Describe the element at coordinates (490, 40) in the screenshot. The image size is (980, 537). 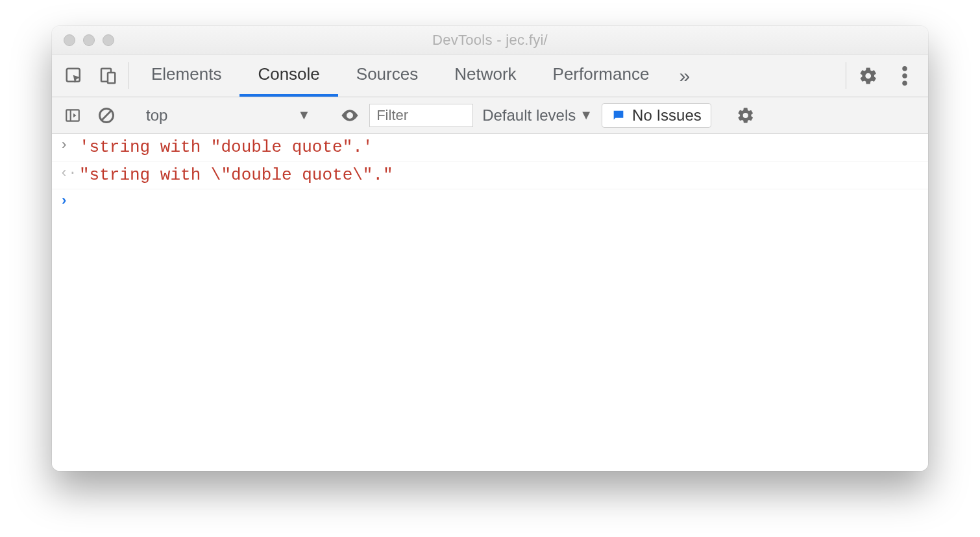
I see `window-titlebar: DevTools - jec.fyi/` at that location.